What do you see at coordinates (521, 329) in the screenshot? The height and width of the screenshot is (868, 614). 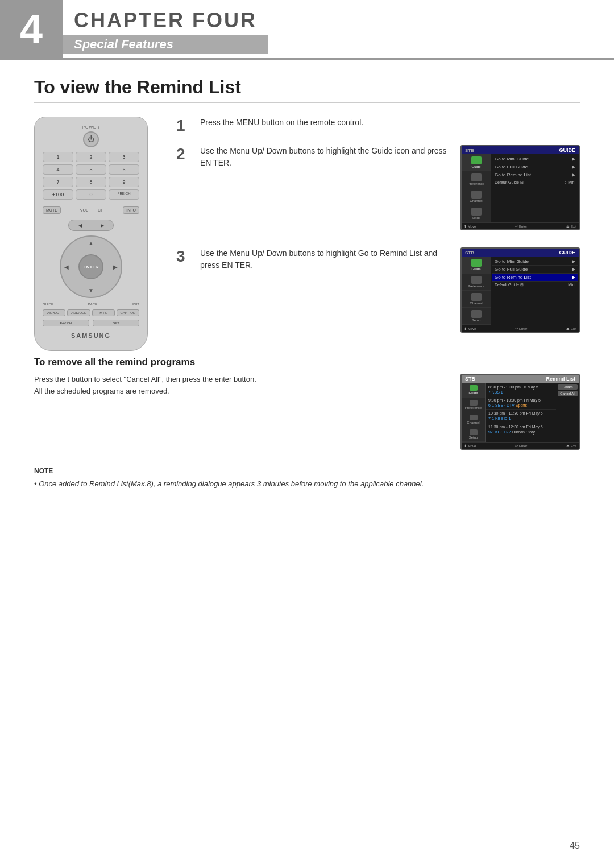 I see `footer-enter-2: ↩ Enter` at bounding box center [521, 329].